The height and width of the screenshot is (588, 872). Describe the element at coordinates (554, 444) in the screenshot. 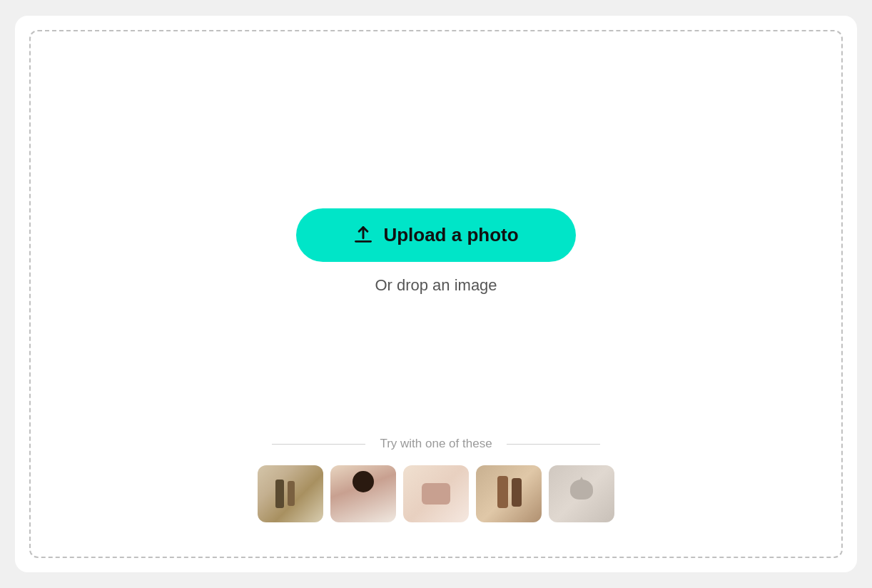

I see `divider-right` at that location.